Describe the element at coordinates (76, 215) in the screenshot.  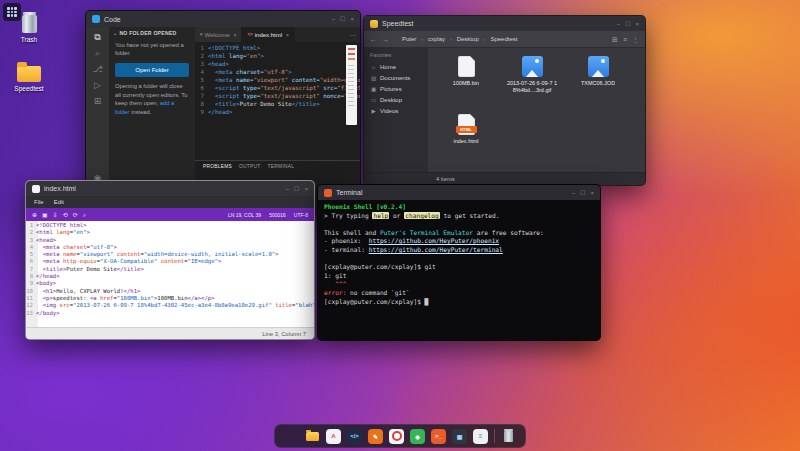
I see `redo-icon: ⟳` at that location.